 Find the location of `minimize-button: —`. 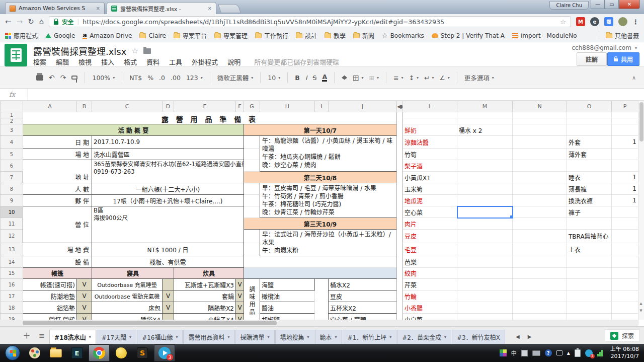

minimize-button: — is located at coordinates (598, 5).